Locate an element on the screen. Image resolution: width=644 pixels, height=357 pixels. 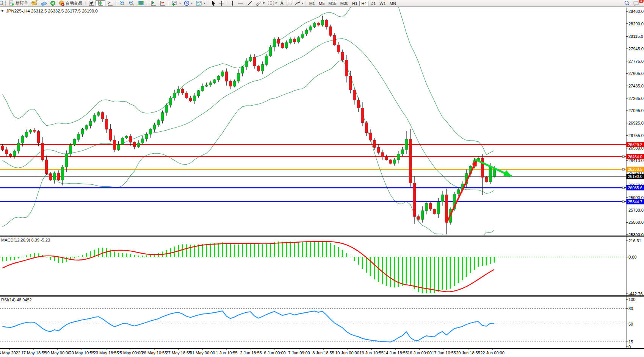
auto-scroll-icon is located at coordinates (153, 3).